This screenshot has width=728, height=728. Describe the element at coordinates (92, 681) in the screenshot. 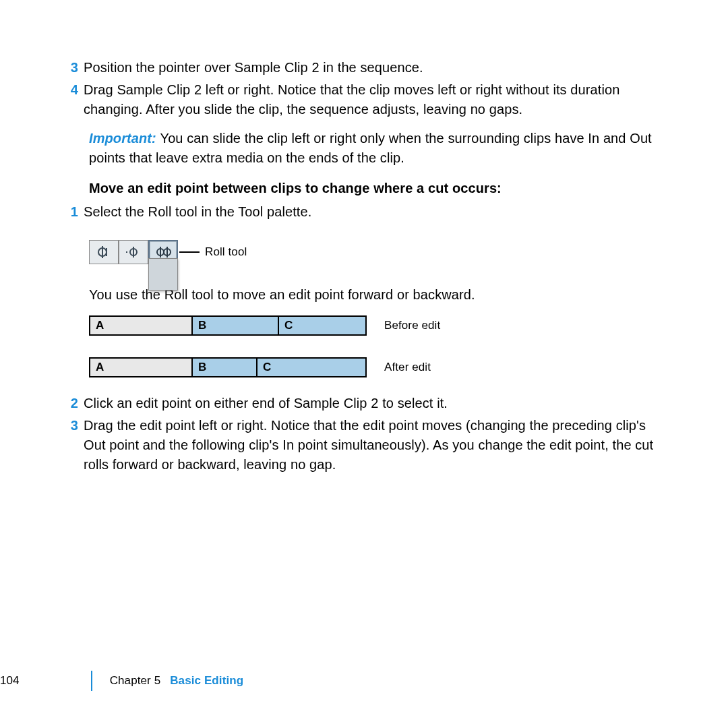

I see `footer-divider` at that location.